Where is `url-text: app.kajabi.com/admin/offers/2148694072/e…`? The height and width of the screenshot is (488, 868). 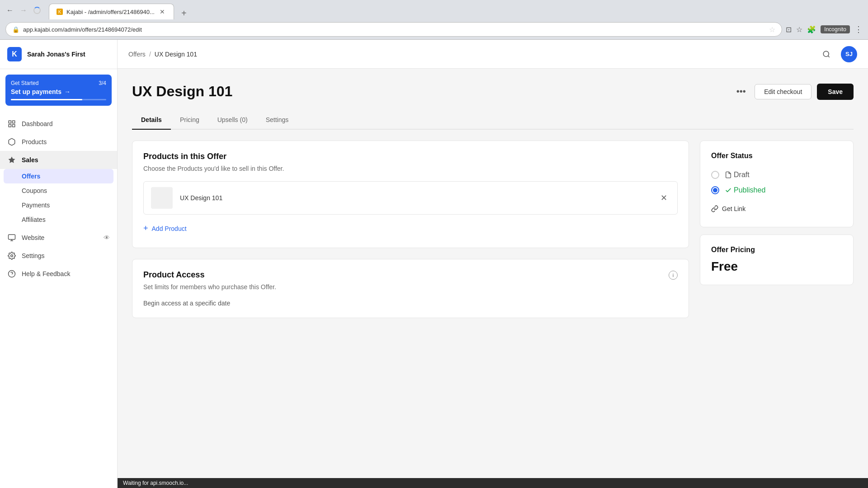 url-text: app.kajabi.com/admin/offers/2148694072/e… is located at coordinates (394, 30).